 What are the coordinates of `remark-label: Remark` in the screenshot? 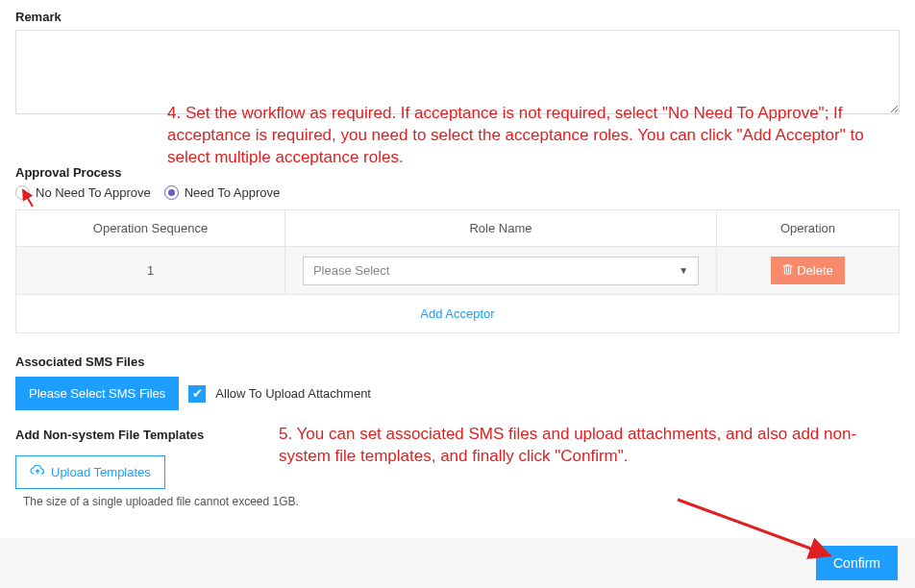 It's located at (458, 17).